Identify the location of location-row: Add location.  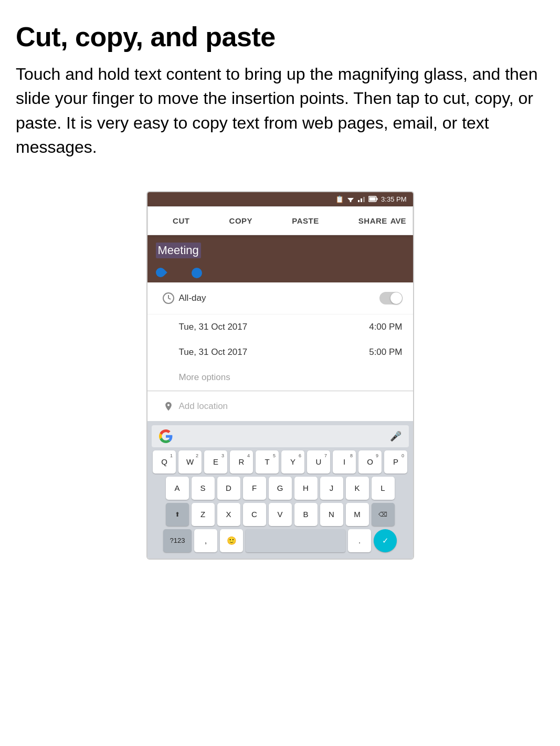
(280, 406).